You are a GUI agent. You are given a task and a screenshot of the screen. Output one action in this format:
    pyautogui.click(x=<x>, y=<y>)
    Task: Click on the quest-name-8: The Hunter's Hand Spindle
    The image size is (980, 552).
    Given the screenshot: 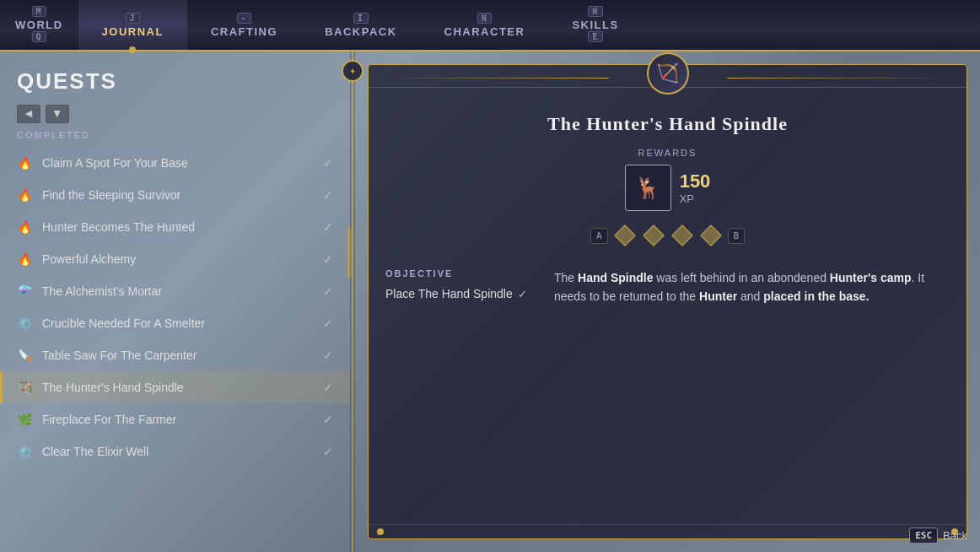 What is the action you would take?
    pyautogui.click(x=179, y=387)
    